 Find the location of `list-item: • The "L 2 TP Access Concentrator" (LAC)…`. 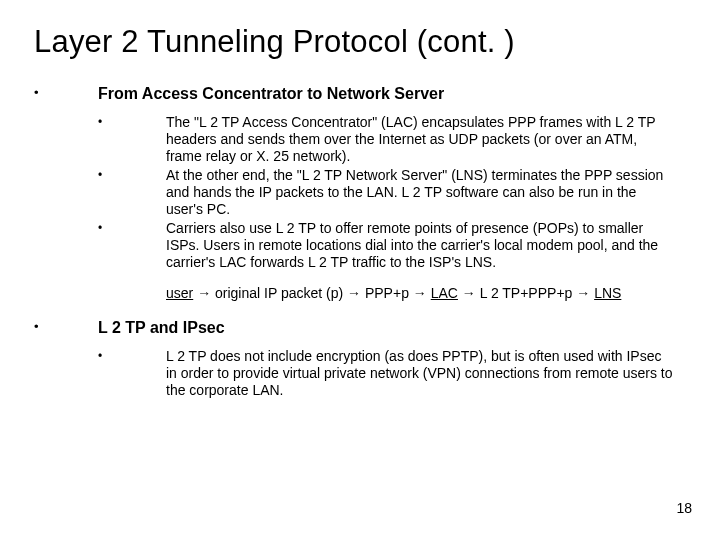

list-item: • The "L 2 TP Access Concentrator" (LAC)… is located at coordinates (392, 140).